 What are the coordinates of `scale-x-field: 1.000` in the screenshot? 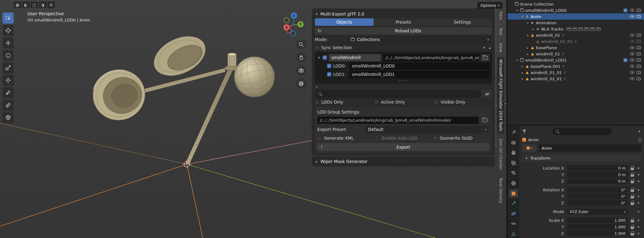 It's located at (598, 220).